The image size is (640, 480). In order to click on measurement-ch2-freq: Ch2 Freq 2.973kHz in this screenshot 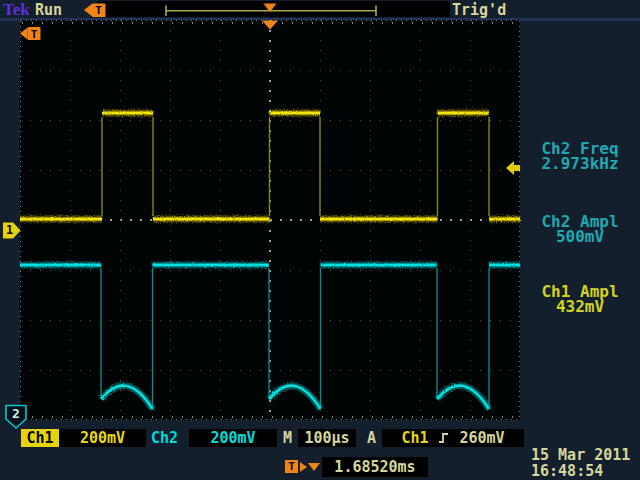, I will do `click(579, 156)`.